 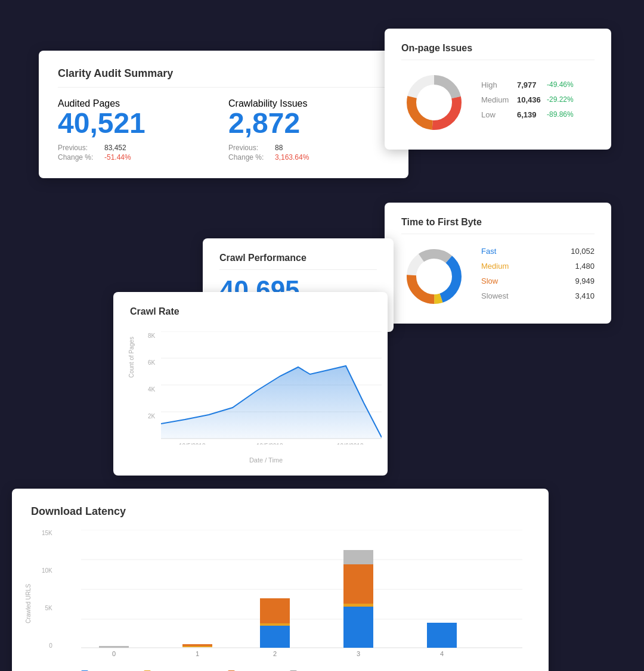 What do you see at coordinates (561, 114) in the screenshot?
I see `legend-change-low: -89.86%` at bounding box center [561, 114].